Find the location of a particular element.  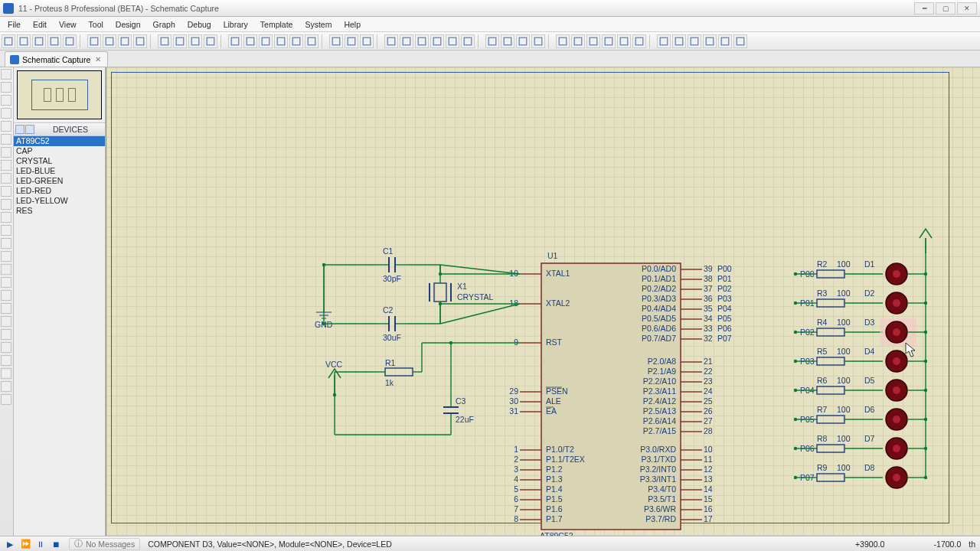

menu-debug: Debug is located at coordinates (199, 24).